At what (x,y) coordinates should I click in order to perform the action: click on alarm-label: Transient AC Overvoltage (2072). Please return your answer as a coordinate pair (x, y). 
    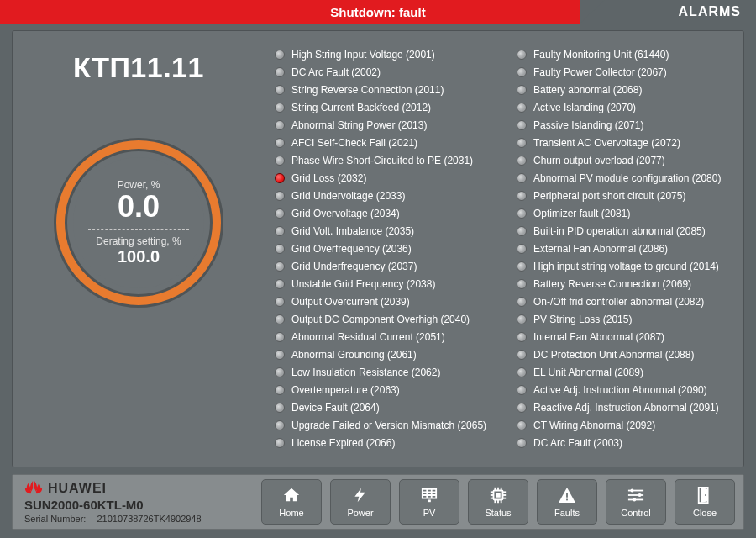
    Looking at the image, I should click on (606, 143).